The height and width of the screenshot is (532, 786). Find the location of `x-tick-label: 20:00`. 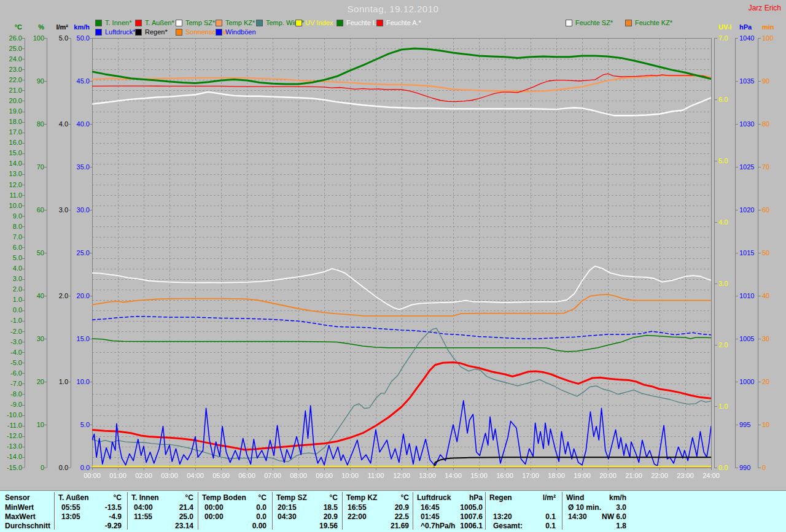

x-tick-label: 20:00 is located at coordinates (608, 476).